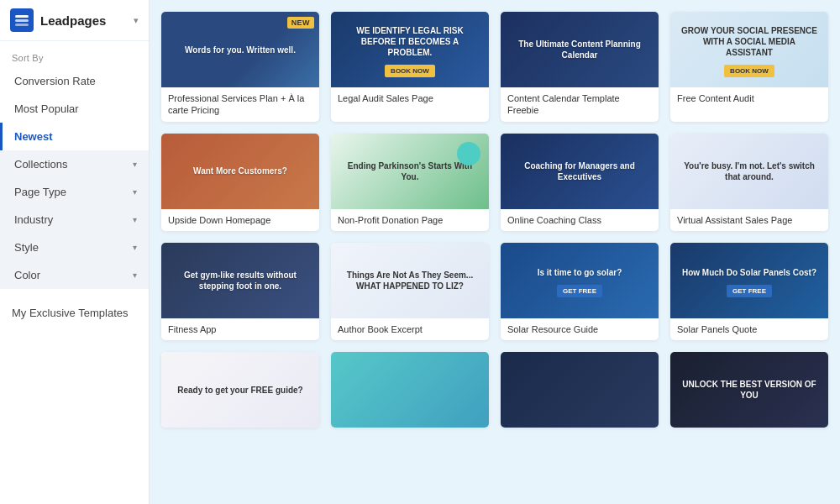  I want to click on industry-chevron-icon: ▾, so click(134, 220).